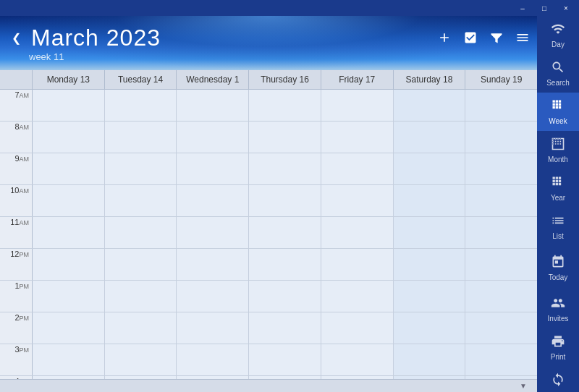 This screenshot has width=579, height=392. What do you see at coordinates (444, 38) in the screenshot?
I see `add-event-button` at bounding box center [444, 38].